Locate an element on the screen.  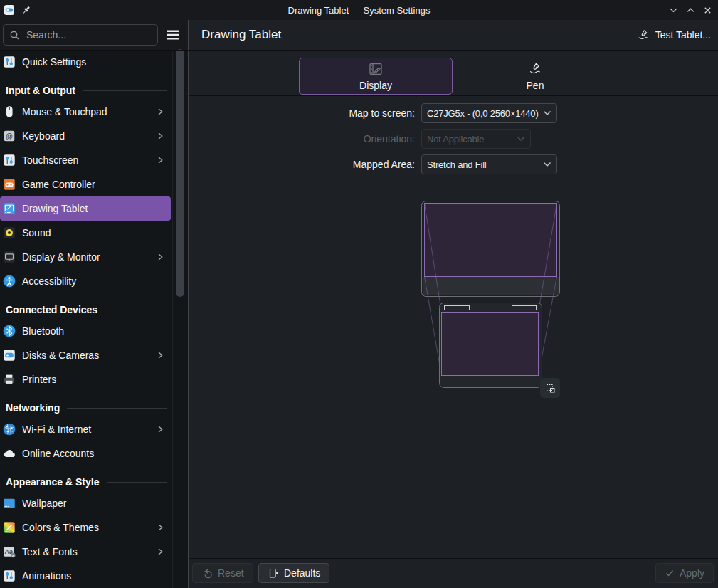
game-controller-icon is located at coordinates (9, 184).